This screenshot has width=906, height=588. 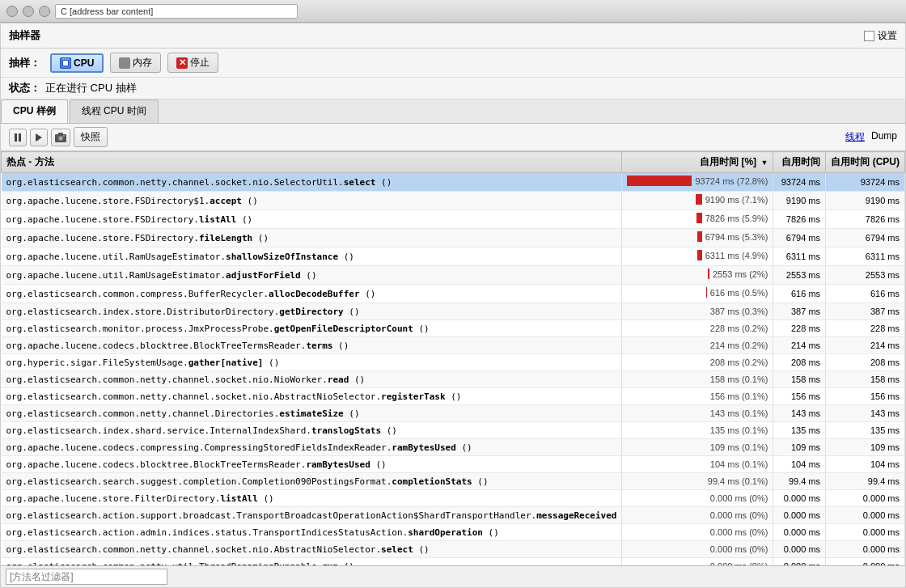 What do you see at coordinates (453, 414) in the screenshot?
I see `table-row: org.elasticsearch.common.netty.channel.D…` at bounding box center [453, 414].